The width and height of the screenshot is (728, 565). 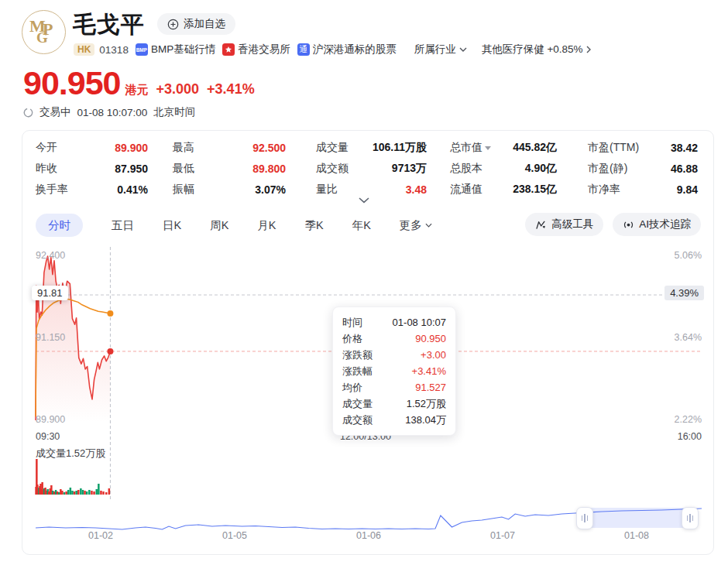 I want to click on collapse-stats-chevron, so click(x=364, y=200).